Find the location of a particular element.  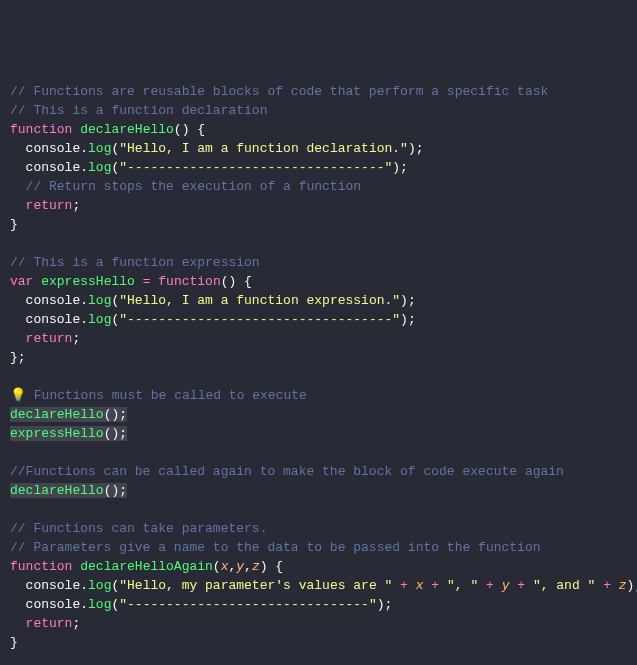

call-expressHello: expressHello is located at coordinates (57, 434).